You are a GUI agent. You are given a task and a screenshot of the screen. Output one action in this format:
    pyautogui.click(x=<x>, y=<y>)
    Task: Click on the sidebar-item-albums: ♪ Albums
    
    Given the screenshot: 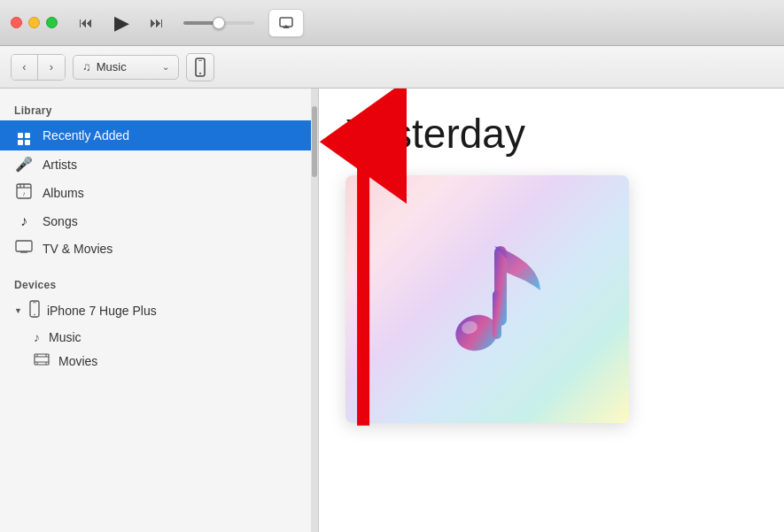 What is the action you would take?
    pyautogui.click(x=159, y=193)
    